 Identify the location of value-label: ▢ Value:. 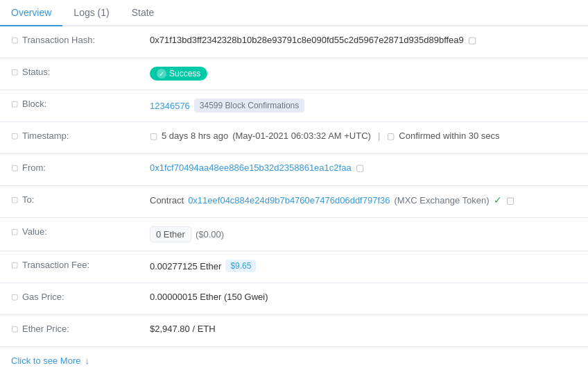
(80, 232).